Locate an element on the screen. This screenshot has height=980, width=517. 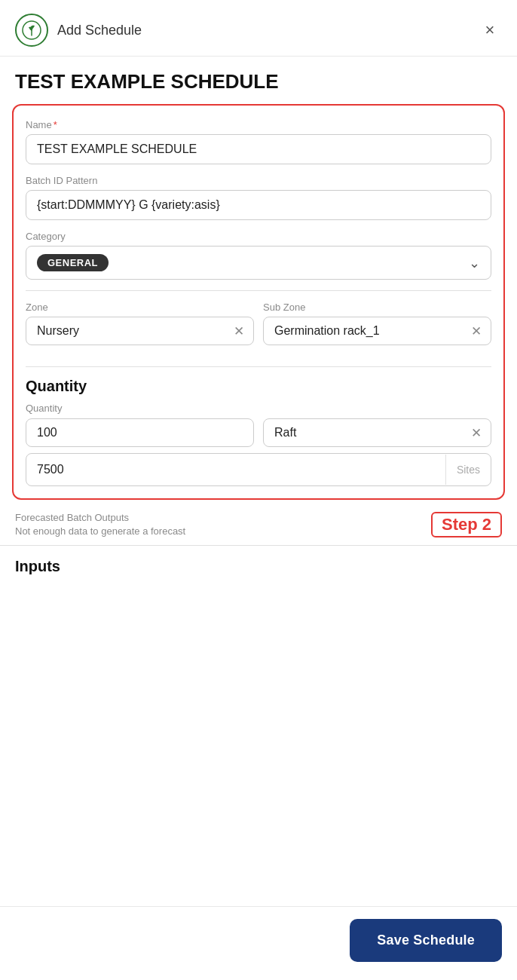
inputs-section: Inputs is located at coordinates (258, 561).